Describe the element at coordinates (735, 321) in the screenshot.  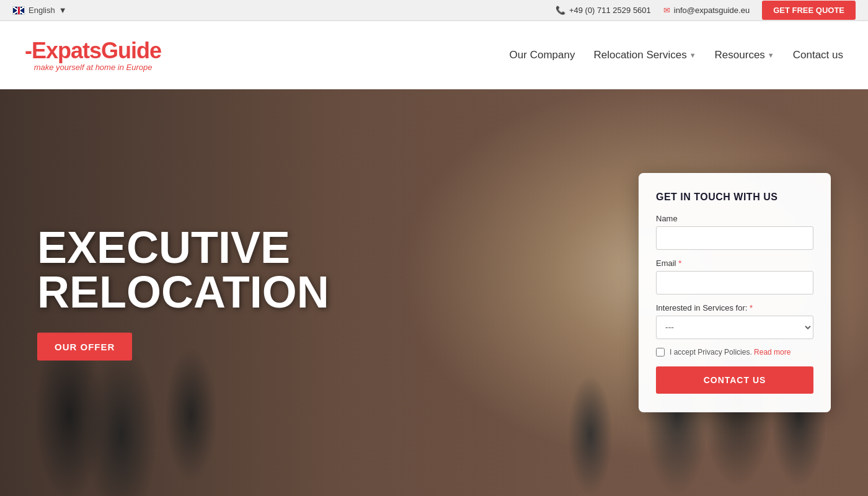
I see `services-field-group: Interested in Services for: * --- Execut…` at that location.